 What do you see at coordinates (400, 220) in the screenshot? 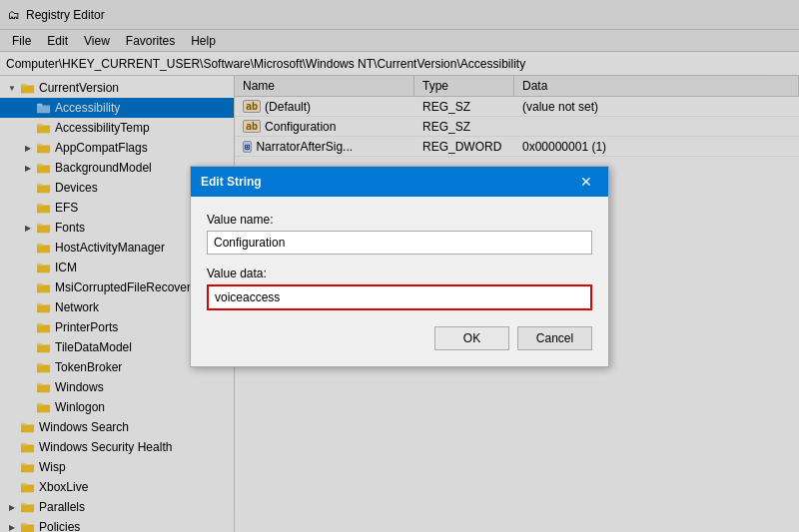
I see `value-name-label: Value name:` at bounding box center [400, 220].